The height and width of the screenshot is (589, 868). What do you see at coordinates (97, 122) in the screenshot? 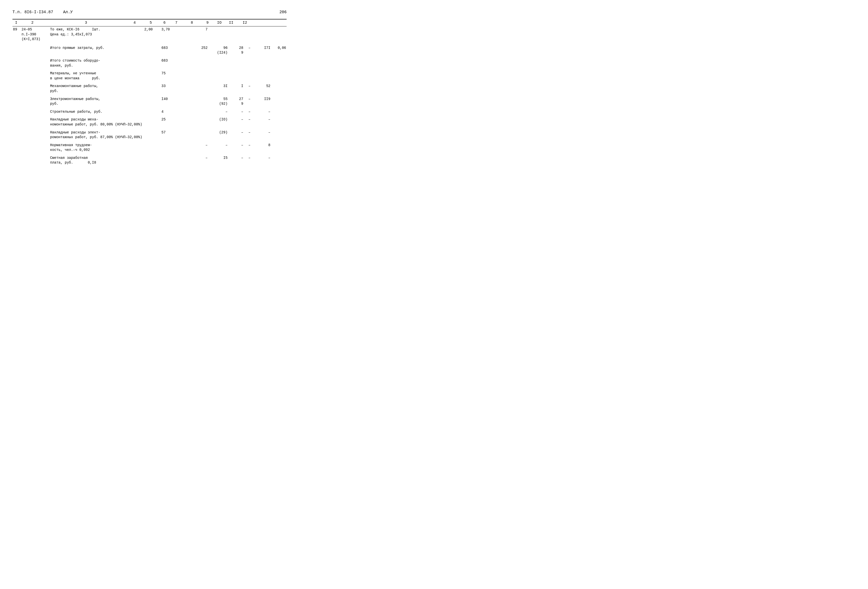
I see `cell-label: Накладные расходы меха- номонтажные рабо…` at bounding box center [97, 122].